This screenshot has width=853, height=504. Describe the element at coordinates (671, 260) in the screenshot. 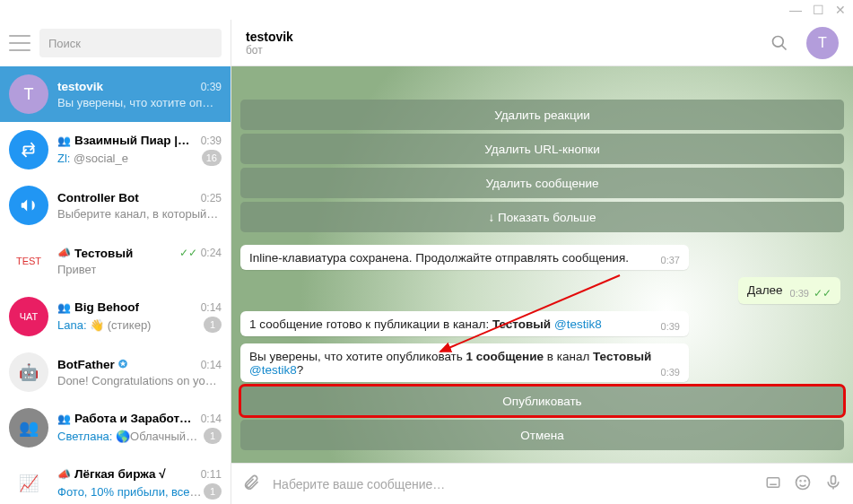

I see `message-time: 0:37` at that location.